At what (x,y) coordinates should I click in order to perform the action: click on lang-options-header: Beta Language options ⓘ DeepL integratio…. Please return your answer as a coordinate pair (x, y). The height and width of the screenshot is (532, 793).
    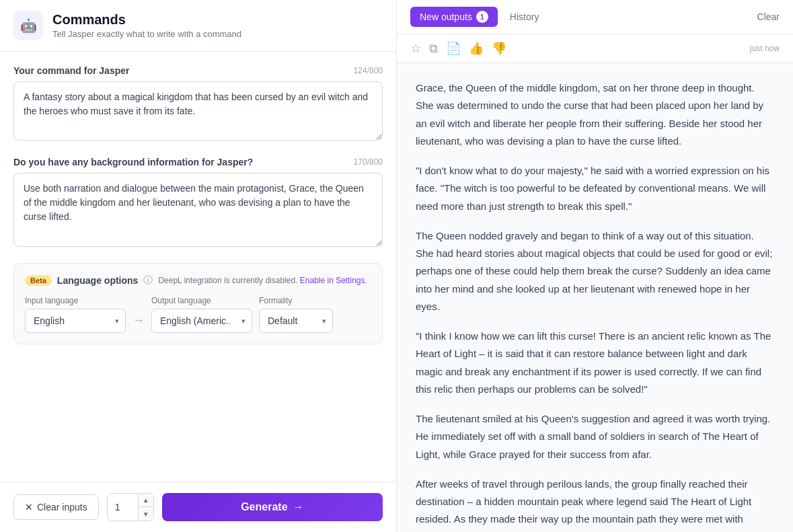
    Looking at the image, I should click on (198, 280).